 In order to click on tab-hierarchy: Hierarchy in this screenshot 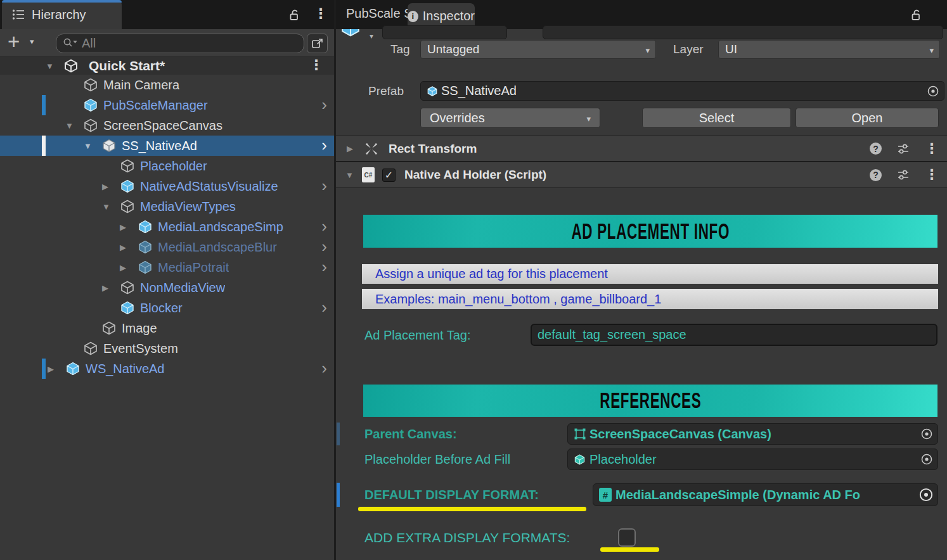, I will do `click(62, 15)`.